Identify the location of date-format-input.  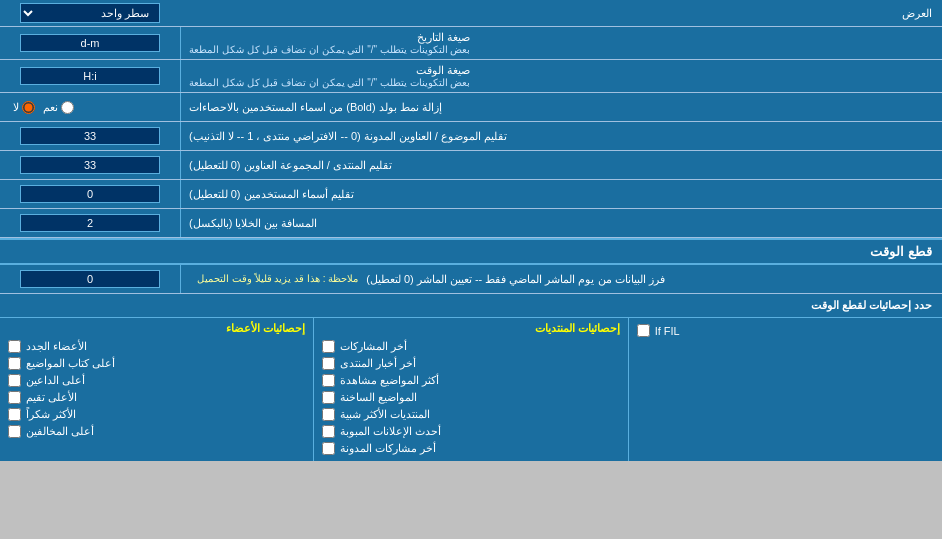
(90, 43).